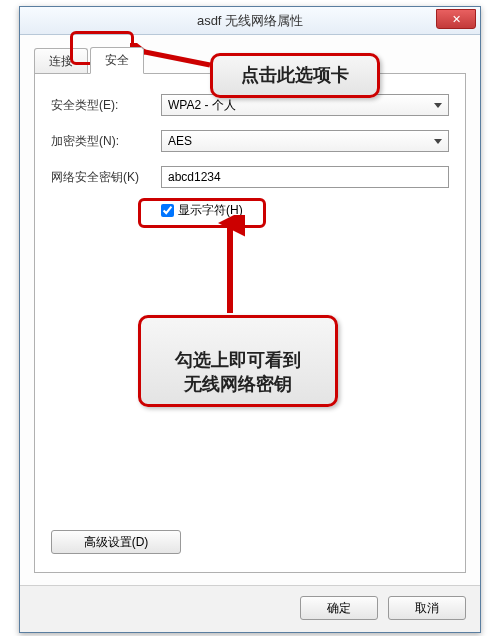 Image resolution: width=500 pixels, height=636 pixels. I want to click on dialog-button-row: 确定 取消, so click(250, 608).